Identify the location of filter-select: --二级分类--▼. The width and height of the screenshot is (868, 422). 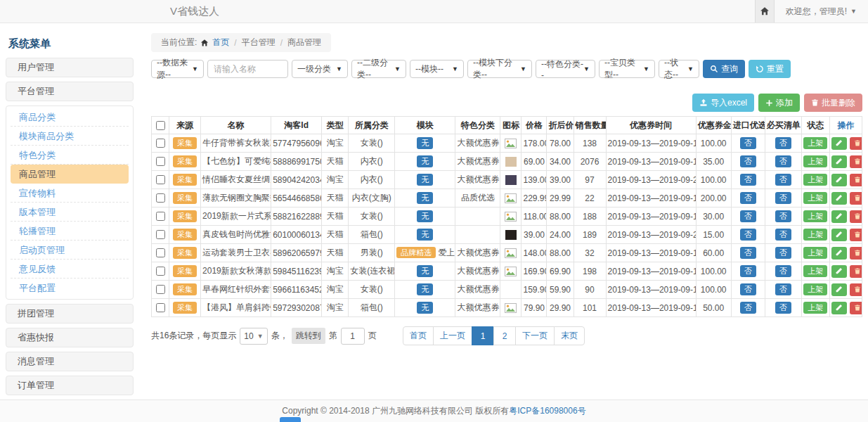
(379, 69).